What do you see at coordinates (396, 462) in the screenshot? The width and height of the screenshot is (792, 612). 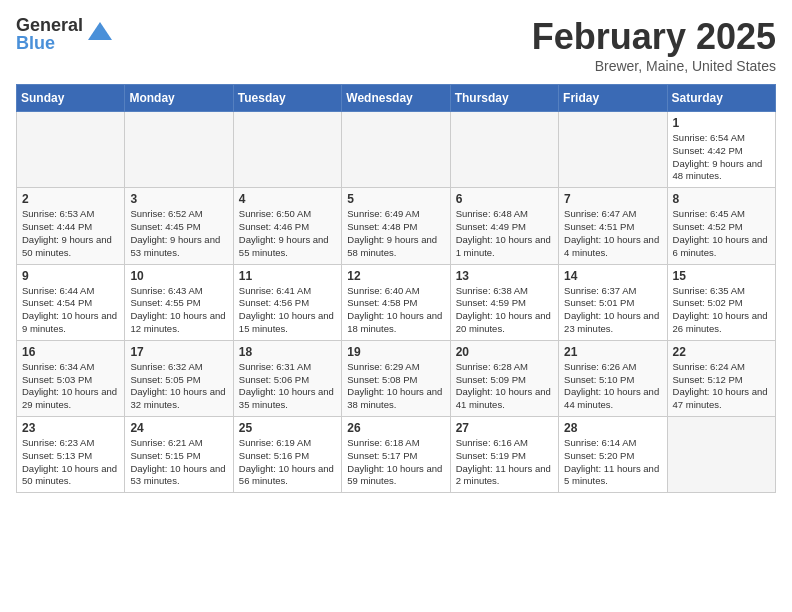 I see `day-info: Sunrise: 6:18 AM Sunset: 5:17 PM Dayligh…` at bounding box center [396, 462].